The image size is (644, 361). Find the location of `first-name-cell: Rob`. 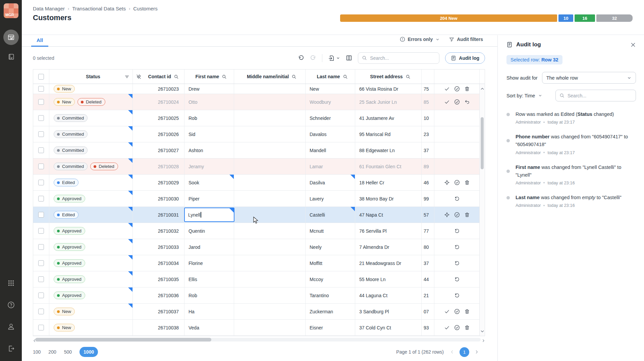

first-name-cell: Rob is located at coordinates (209, 118).